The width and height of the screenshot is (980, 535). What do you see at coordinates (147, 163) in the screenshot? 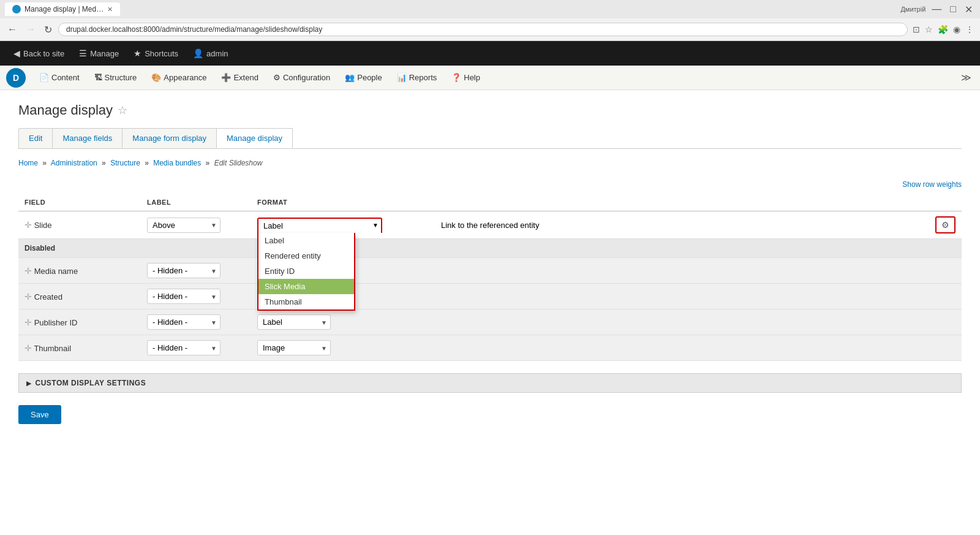
I see `sep3: »` at bounding box center [147, 163].